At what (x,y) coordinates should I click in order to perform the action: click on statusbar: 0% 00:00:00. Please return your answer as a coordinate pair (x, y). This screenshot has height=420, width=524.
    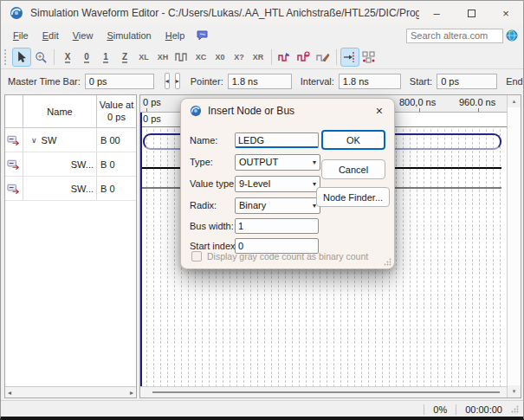
    Looking at the image, I should click on (262, 409).